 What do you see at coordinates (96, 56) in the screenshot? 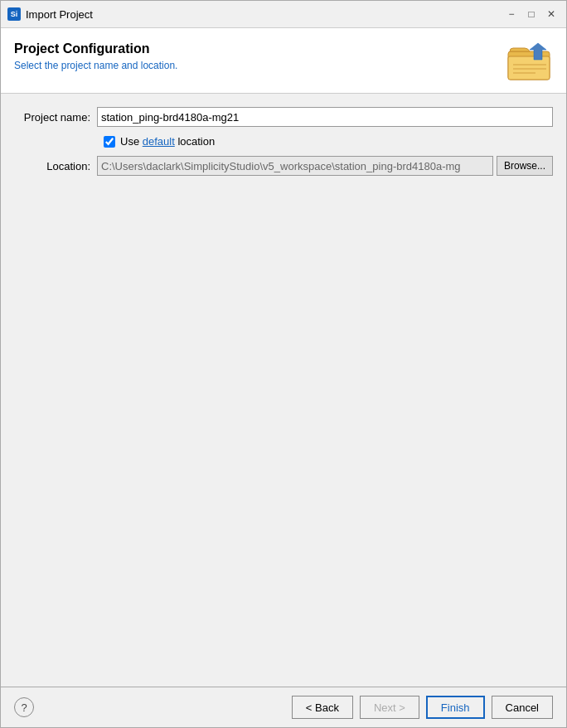
I see `header-text: Project Configuration Select the project…` at bounding box center [96, 56].